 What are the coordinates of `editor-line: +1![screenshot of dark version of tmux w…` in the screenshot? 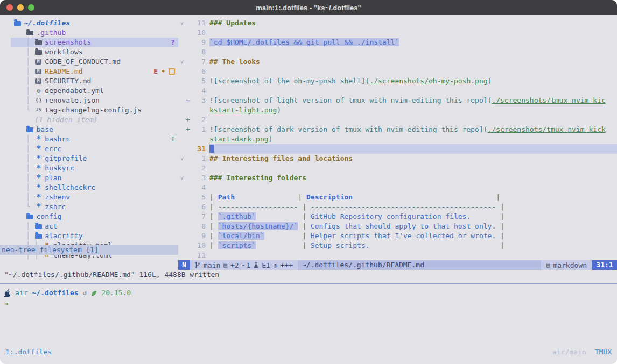 It's located at (397, 130).